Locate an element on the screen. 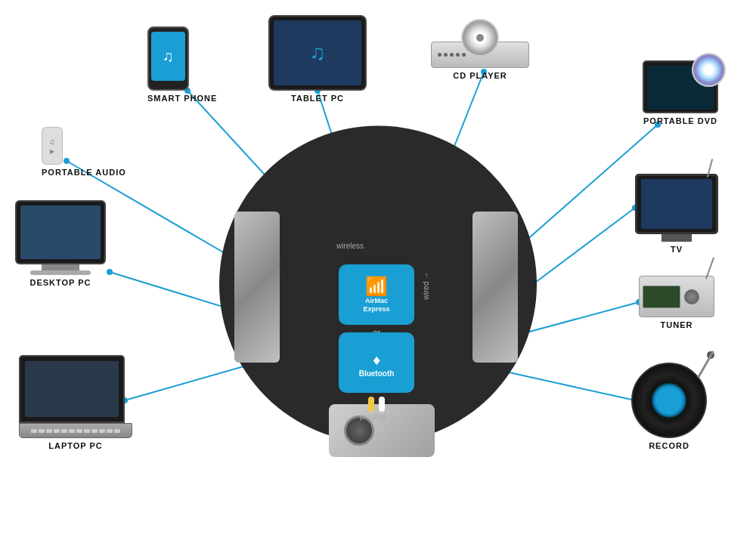 This screenshot has width=756, height=556. portableaudio-label: PORTABLE AUDIO is located at coordinates (84, 172).